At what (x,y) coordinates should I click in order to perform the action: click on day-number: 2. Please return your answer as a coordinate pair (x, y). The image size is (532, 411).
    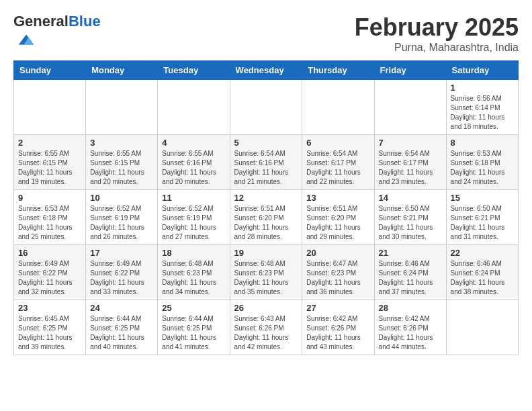
    Looking at the image, I should click on (50, 142).